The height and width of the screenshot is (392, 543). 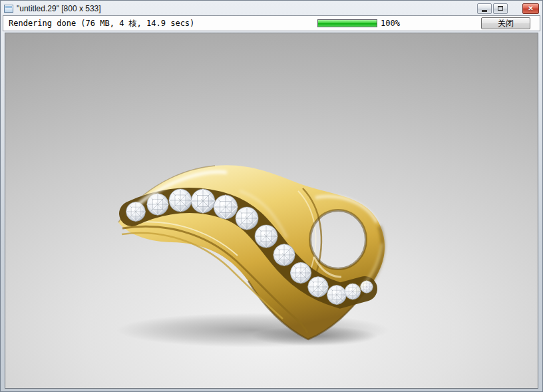 What do you see at coordinates (500, 9) in the screenshot?
I see `maximize-button` at bounding box center [500, 9].